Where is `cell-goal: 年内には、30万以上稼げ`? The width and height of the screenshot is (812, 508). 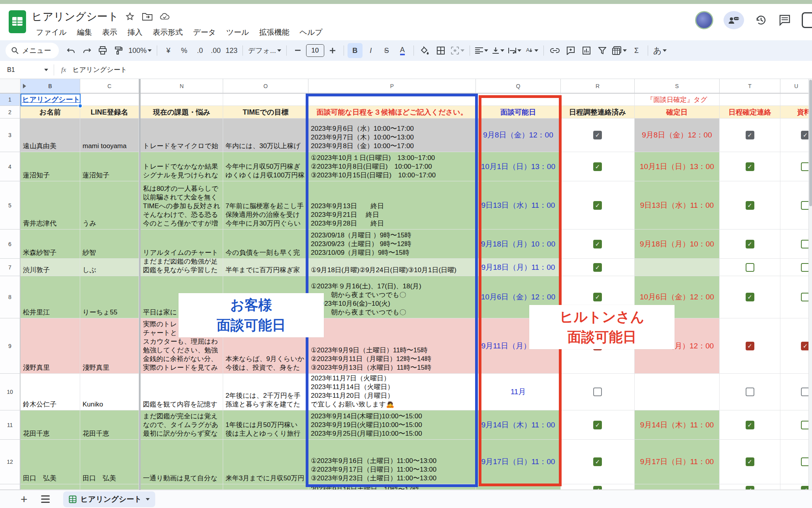
cell-goal: 年内には、30万以上稼げ is located at coordinates (266, 135).